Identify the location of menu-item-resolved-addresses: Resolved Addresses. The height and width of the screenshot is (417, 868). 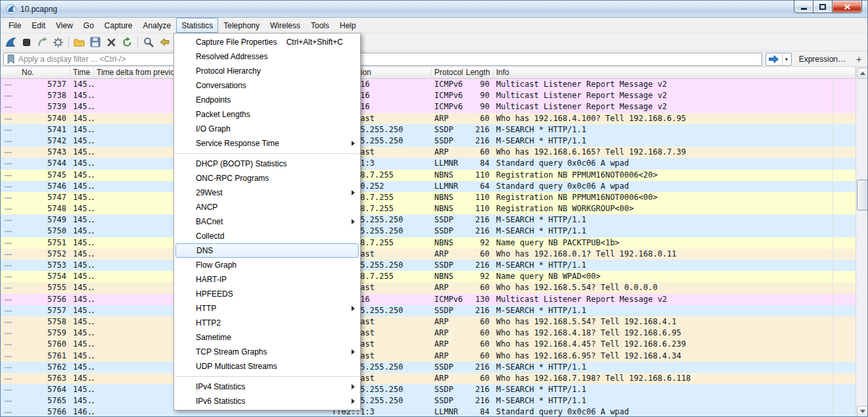
(267, 57).